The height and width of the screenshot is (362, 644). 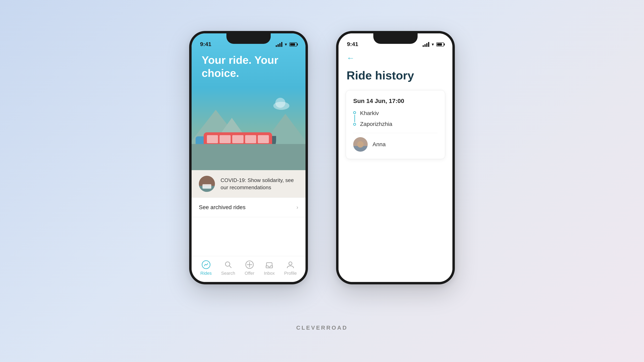 I want to click on driver-avatar, so click(x=360, y=144).